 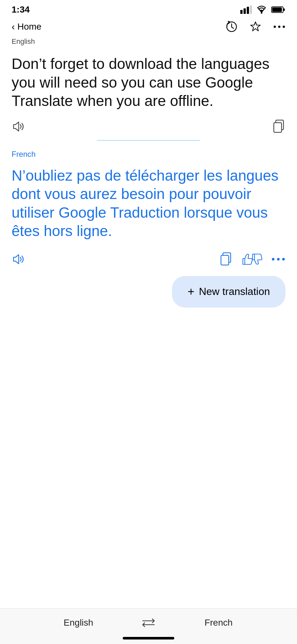 What do you see at coordinates (148, 204) in the screenshot?
I see `translated-text: N’oubliez pas de télécharger les langues…` at bounding box center [148, 204].